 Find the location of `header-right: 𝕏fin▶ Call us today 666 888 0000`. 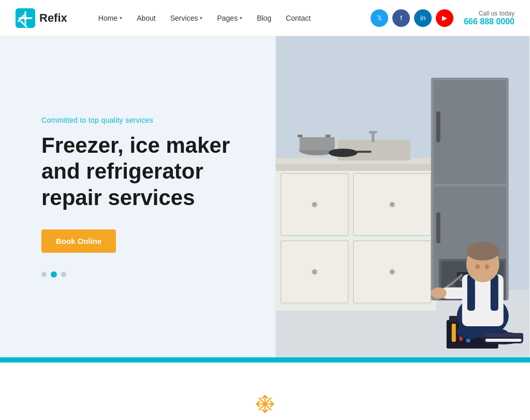

header-right: 𝕏fin▶ Call us today 666 888 0000 is located at coordinates (443, 18).